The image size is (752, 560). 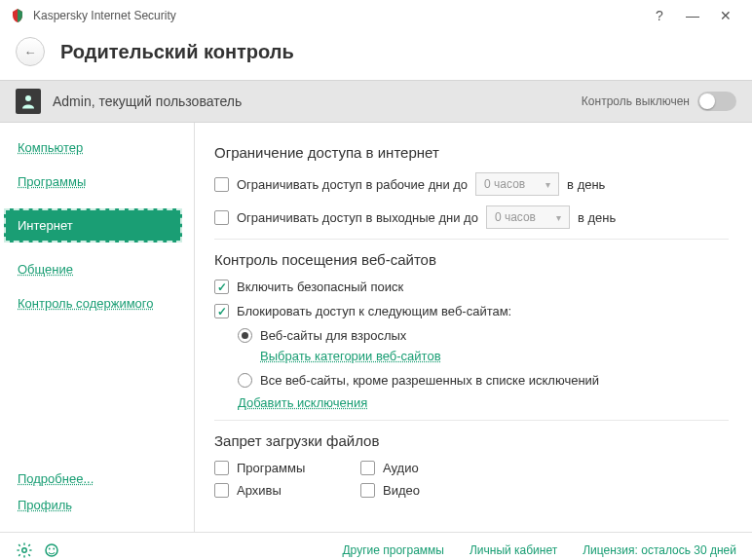 What do you see at coordinates (222, 185) in the screenshot?
I see `checkbox-limit-weekday` at bounding box center [222, 185].